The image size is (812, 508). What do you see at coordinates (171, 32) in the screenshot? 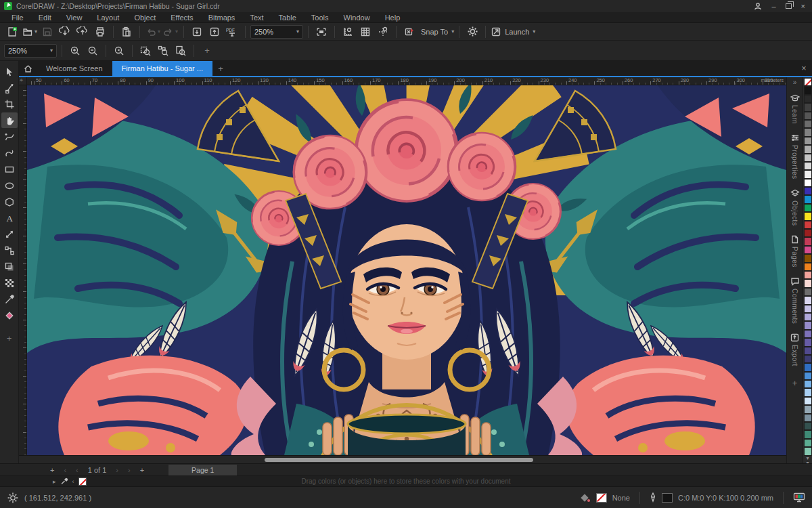
I see `redo-button: ▾` at bounding box center [171, 32].